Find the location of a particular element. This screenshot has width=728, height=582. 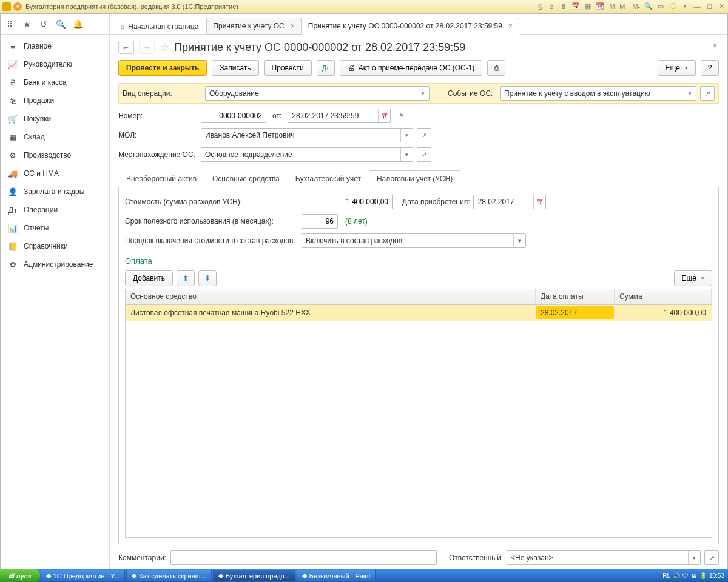

taskbar-task: ◆Бухгалтерия предп... is located at coordinates (254, 576).